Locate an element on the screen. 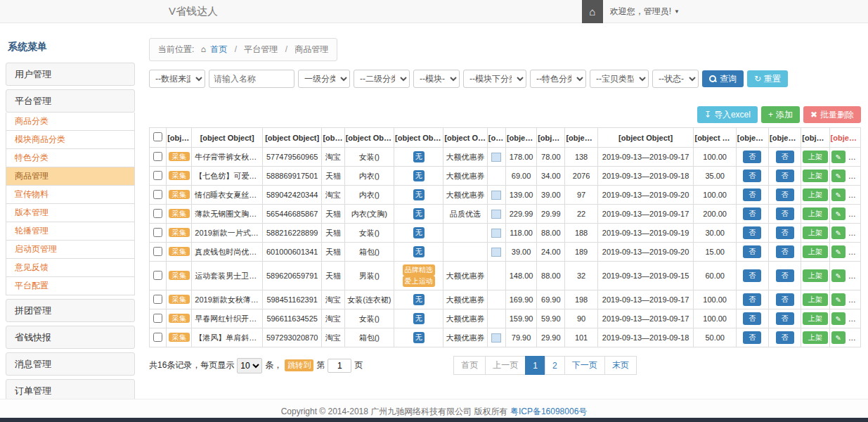 The height and width of the screenshot is (422, 868). page-button: 上一页 is located at coordinates (505, 366).